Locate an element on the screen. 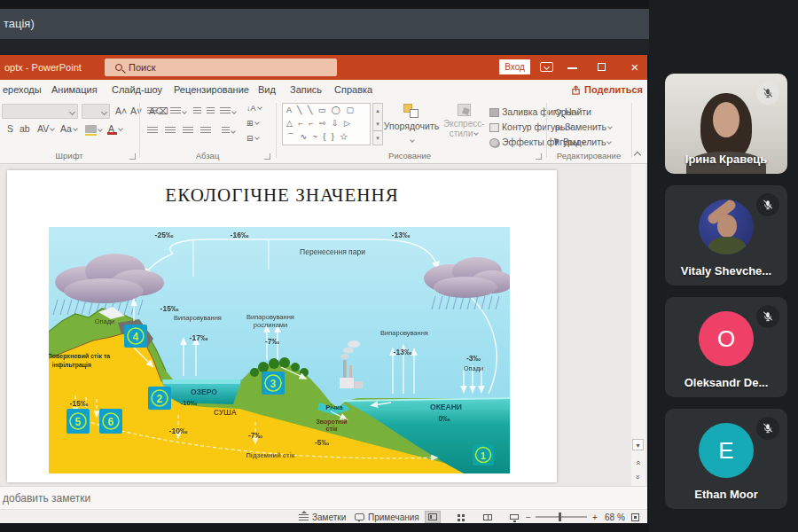  sign-in-button: Вход is located at coordinates (514, 67).